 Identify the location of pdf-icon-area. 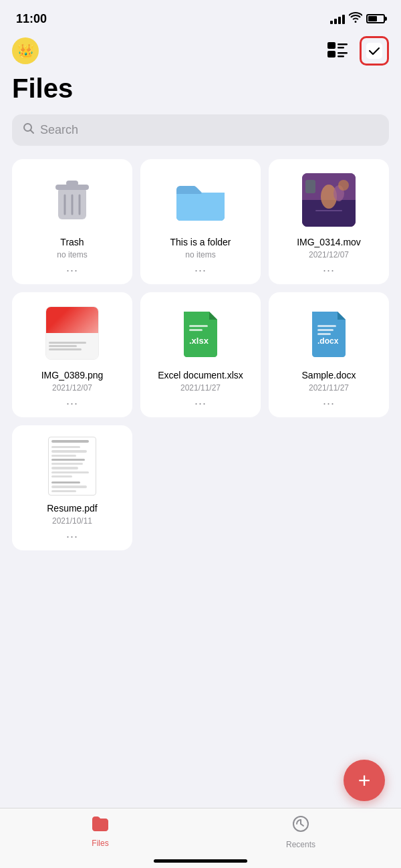
(72, 466).